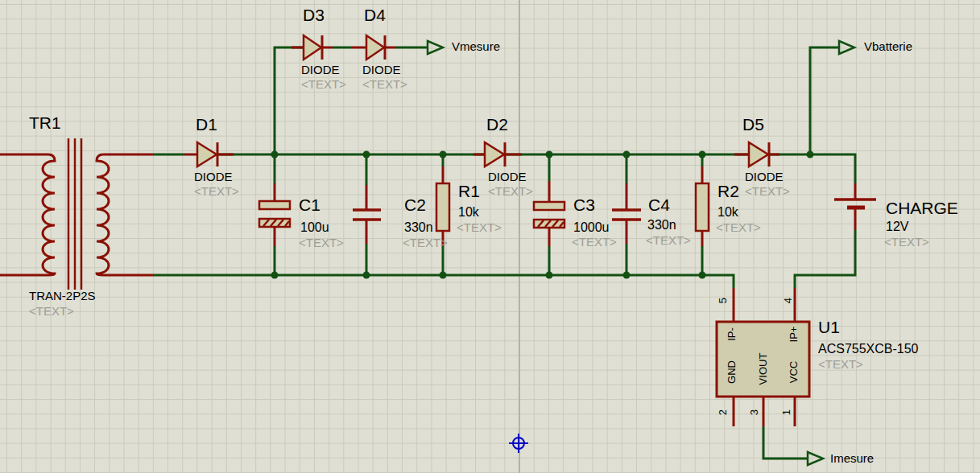 Image resolution: width=980 pixels, height=473 pixels. Describe the element at coordinates (206, 125) in the screenshot. I see `d1-ref-label: D1` at that location.